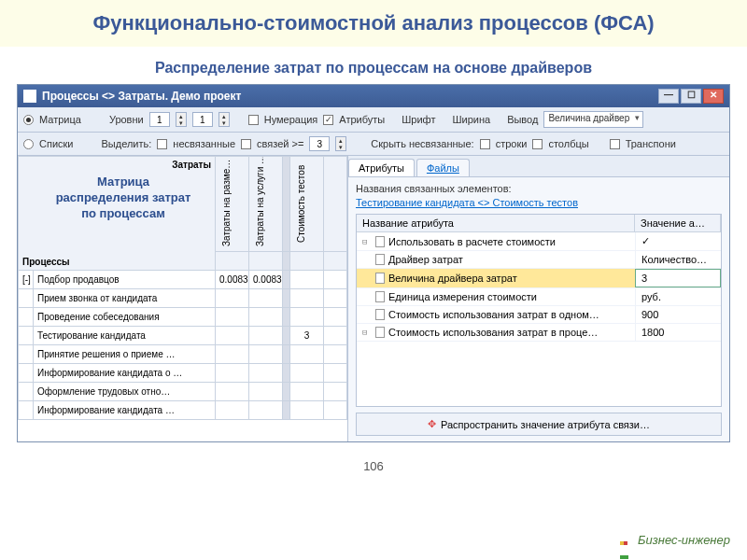 Image resolution: width=747 pixels, height=560 pixels. I want to click on maximize-button: ☐, so click(691, 96).